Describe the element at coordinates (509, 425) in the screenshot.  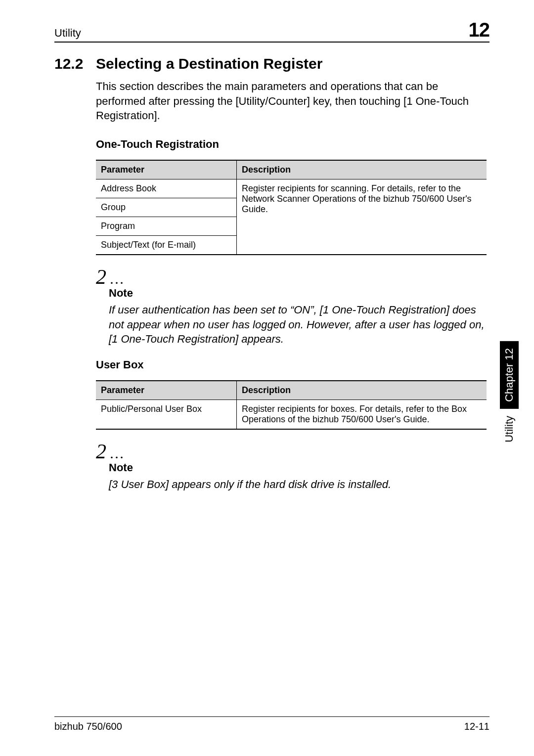
I see `side-tab: Chapter 12 Utility` at that location.